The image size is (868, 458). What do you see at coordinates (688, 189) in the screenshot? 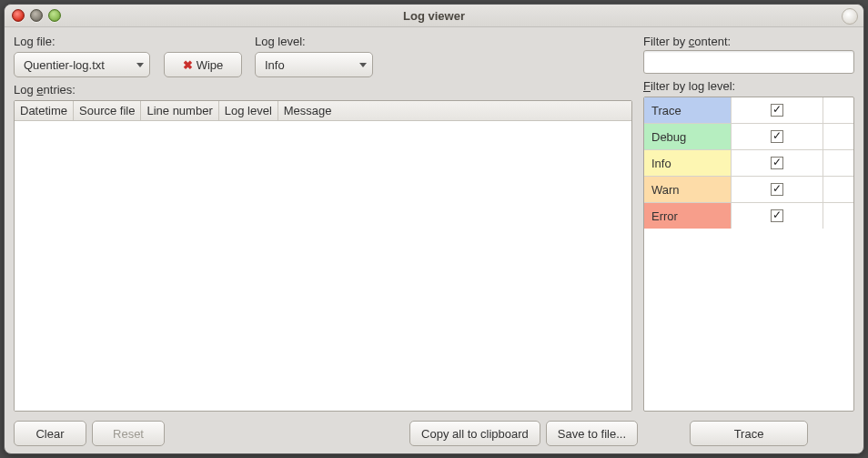
I see `level-name-cell: Warn` at bounding box center [688, 189].